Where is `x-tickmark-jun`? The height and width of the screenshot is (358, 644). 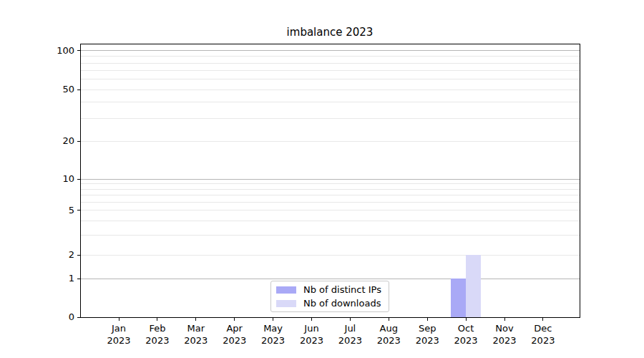 x-tickmark-jun is located at coordinates (312, 319).